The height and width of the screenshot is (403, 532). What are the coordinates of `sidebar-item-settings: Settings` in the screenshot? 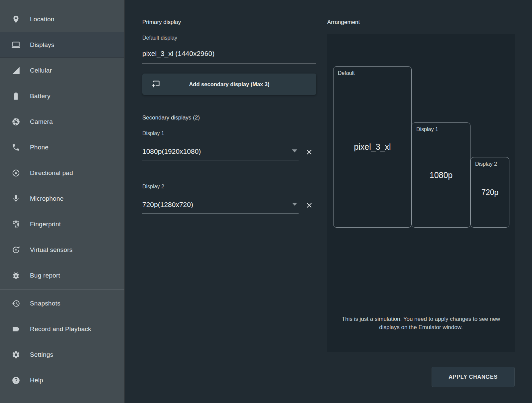 It's located at (62, 355).